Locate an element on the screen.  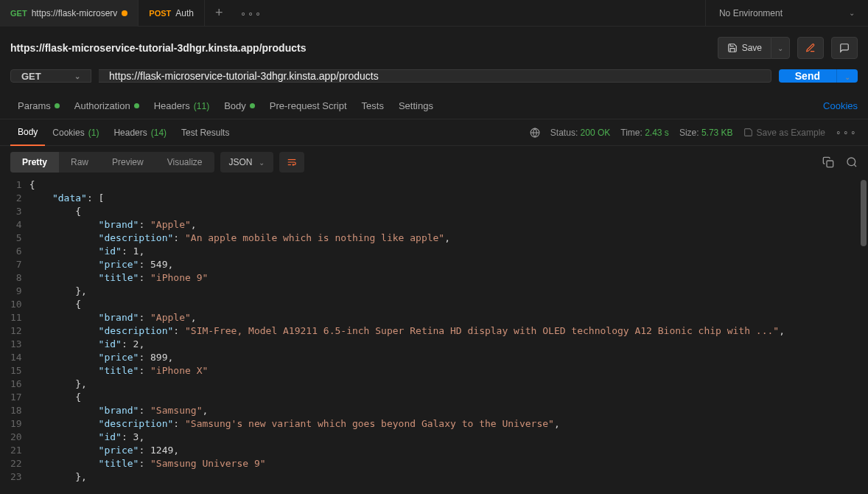
resp-tab-headers: Headers(14) is located at coordinates (140, 133).